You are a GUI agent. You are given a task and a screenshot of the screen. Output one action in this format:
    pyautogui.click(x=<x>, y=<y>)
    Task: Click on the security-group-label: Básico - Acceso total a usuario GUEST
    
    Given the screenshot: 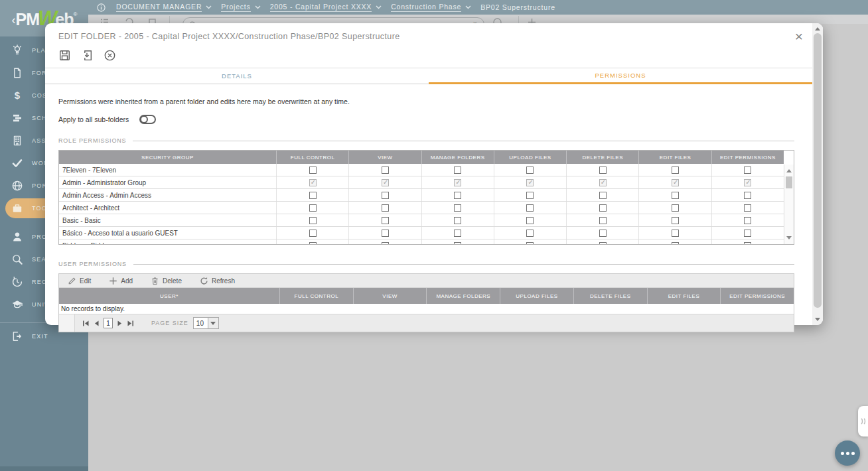 What is the action you would take?
    pyautogui.click(x=167, y=233)
    